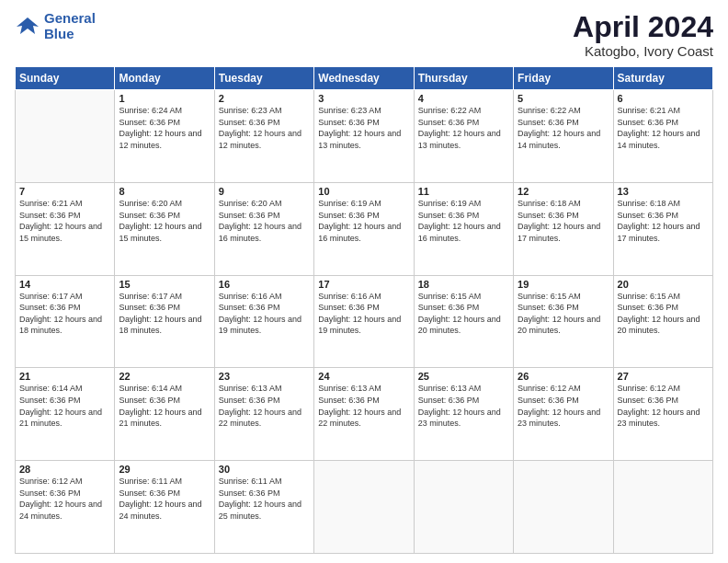 Image resolution: width=728 pixels, height=563 pixels. Describe the element at coordinates (563, 79) in the screenshot. I see `day-header-friday: Friday` at that location.